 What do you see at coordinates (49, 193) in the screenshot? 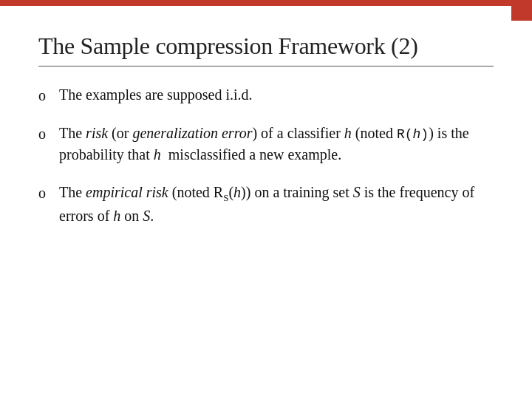
I see `bullet-marker-3: o` at bounding box center [49, 193].